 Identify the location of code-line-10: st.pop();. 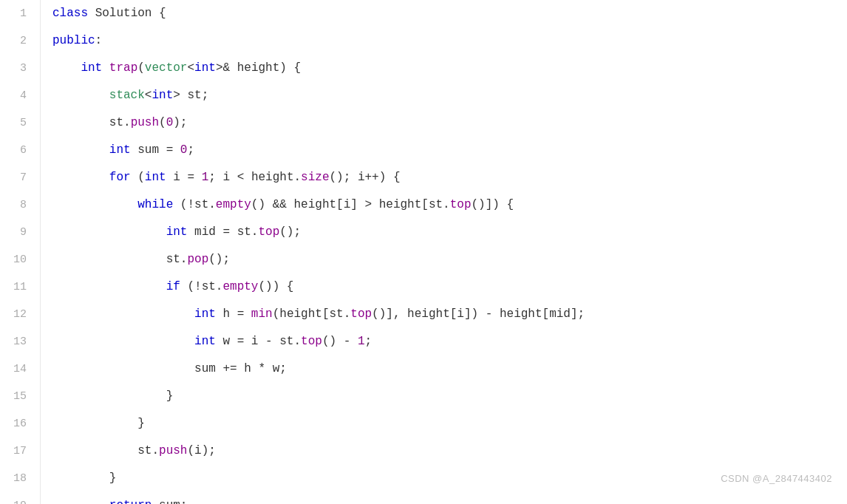
(449, 260).